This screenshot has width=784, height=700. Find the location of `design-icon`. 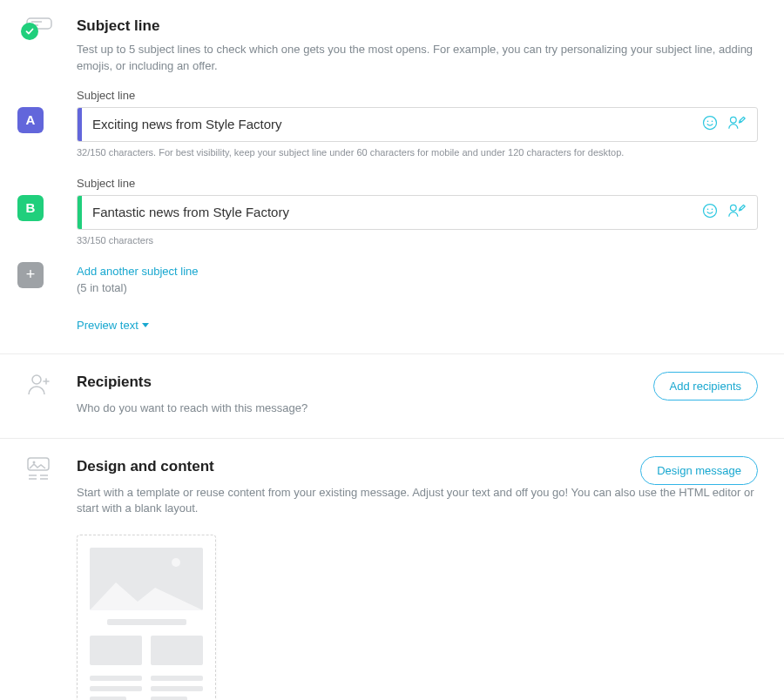

design-icon is located at coordinates (38, 477).